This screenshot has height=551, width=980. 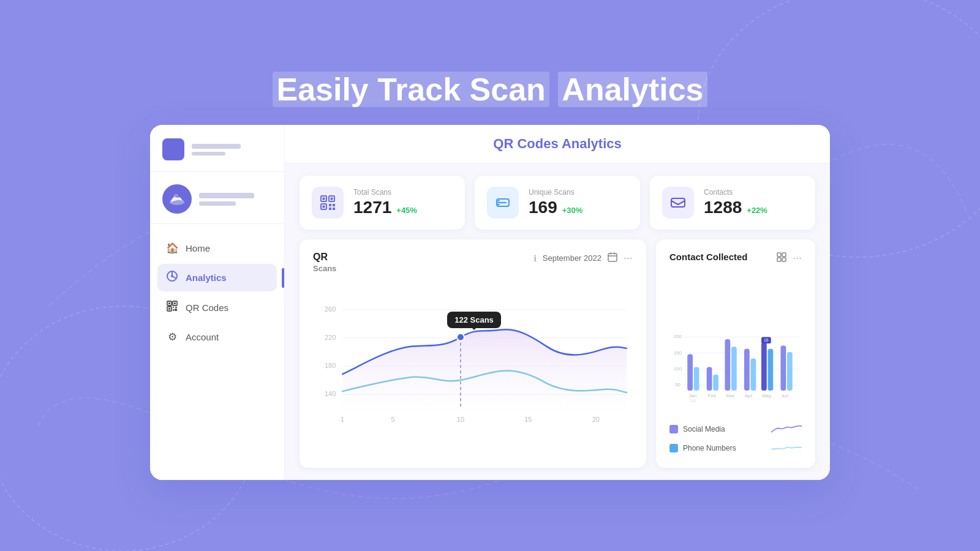 What do you see at coordinates (330, 309) in the screenshot?
I see `svg-text: 260` at bounding box center [330, 309].